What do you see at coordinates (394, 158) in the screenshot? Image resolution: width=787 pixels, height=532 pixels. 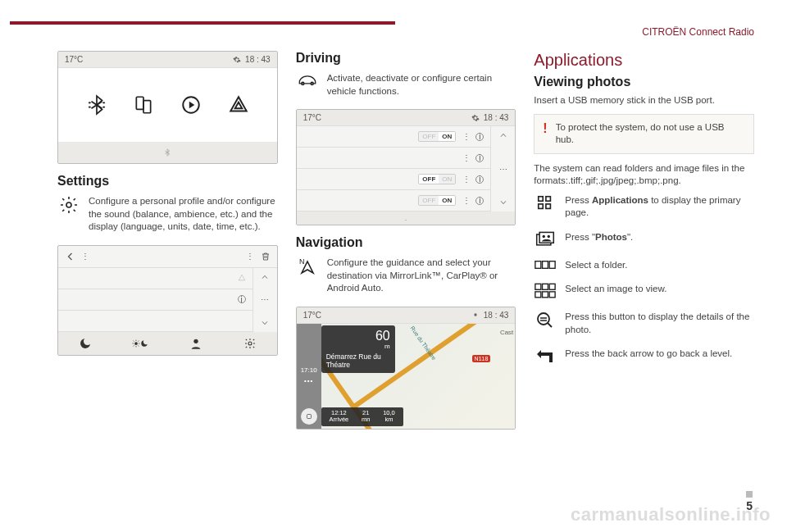 I see `toggle-row: ⋮i` at bounding box center [394, 158].